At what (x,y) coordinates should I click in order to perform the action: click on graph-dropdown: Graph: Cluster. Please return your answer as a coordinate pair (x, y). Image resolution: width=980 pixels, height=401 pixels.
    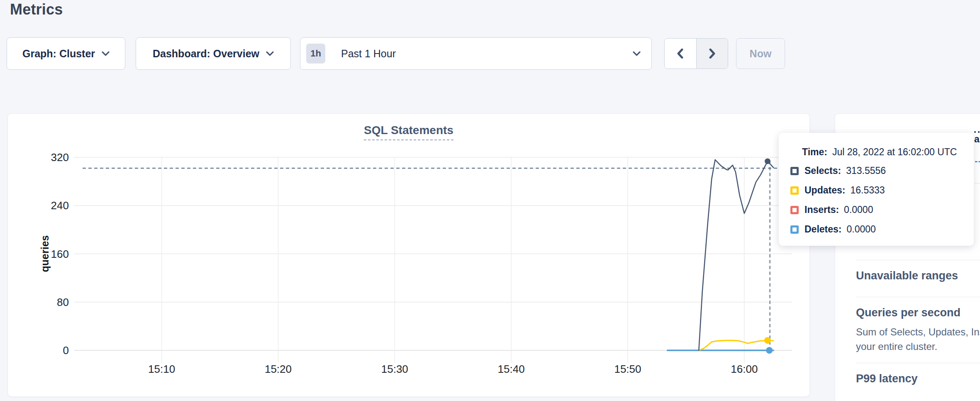
    Looking at the image, I should click on (66, 54).